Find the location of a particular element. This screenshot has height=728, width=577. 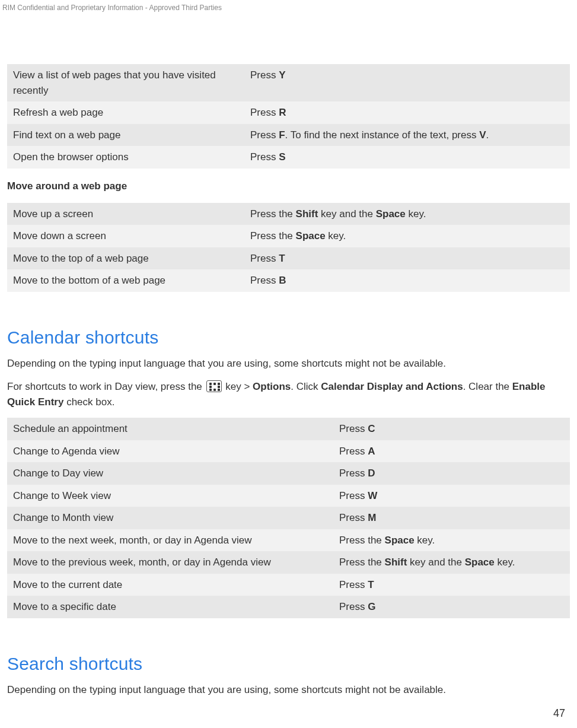

shortcut-key: Press B is located at coordinates (407, 281).